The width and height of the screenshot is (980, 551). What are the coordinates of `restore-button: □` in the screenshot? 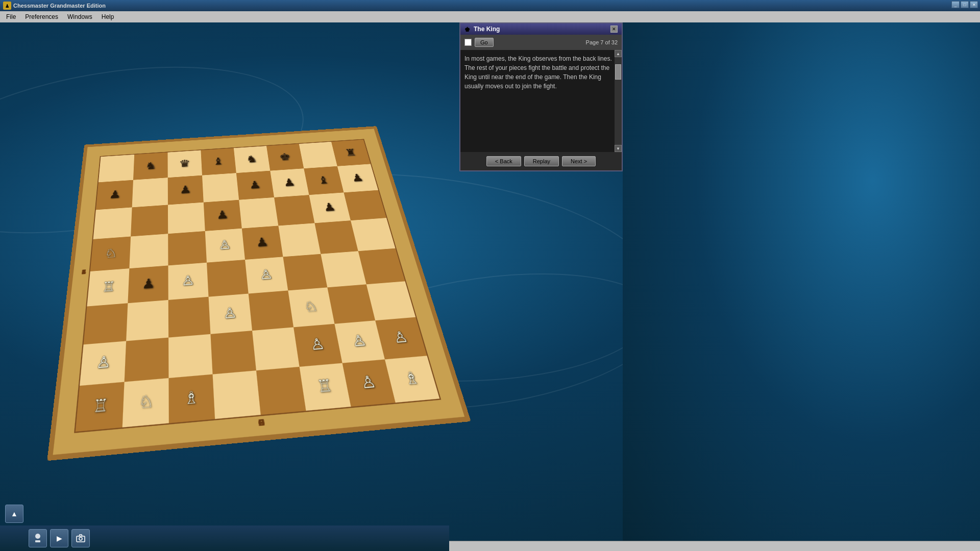 It's located at (965, 5).